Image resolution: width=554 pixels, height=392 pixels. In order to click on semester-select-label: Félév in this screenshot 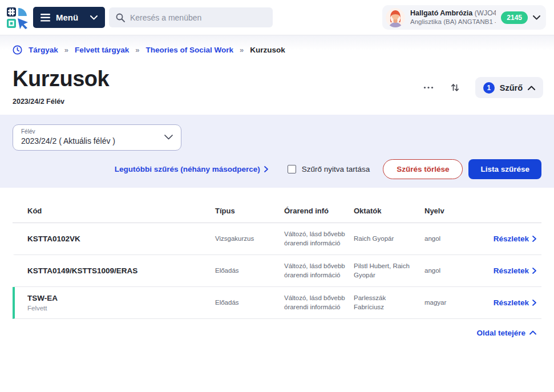, I will do `click(97, 131)`.